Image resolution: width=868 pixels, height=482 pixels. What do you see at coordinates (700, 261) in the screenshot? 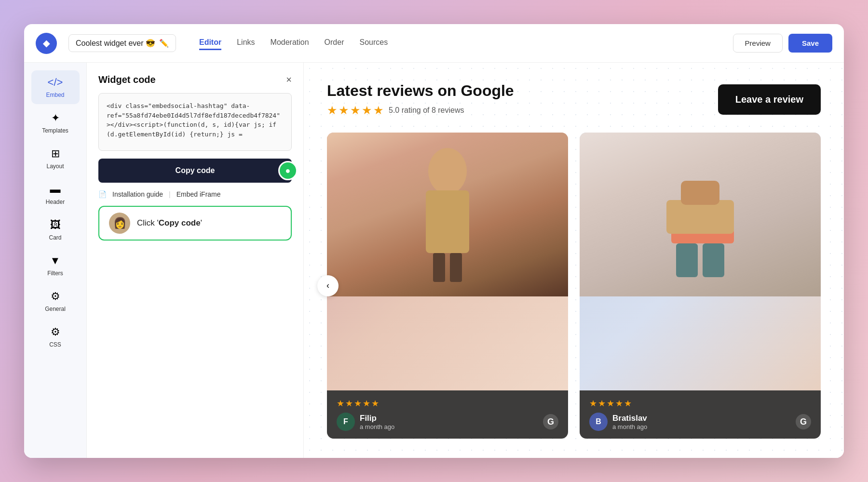
I see `card2-image` at bounding box center [700, 261].